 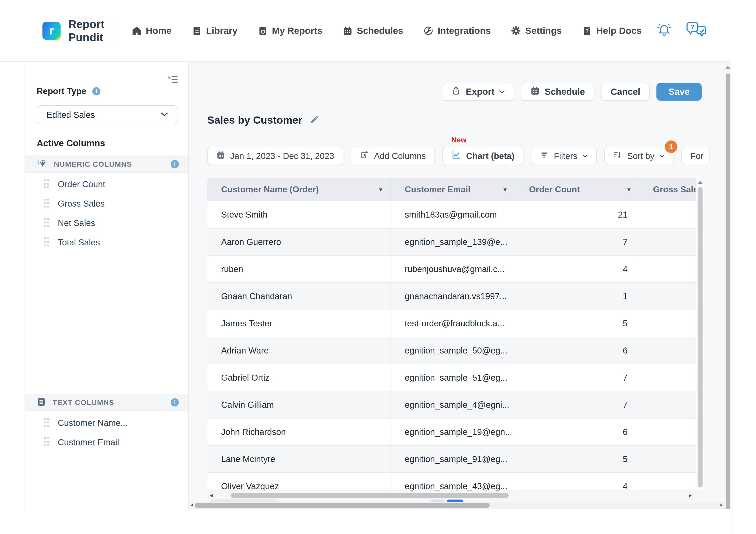 I want to click on schedule-button: Schedule, so click(x=558, y=92).